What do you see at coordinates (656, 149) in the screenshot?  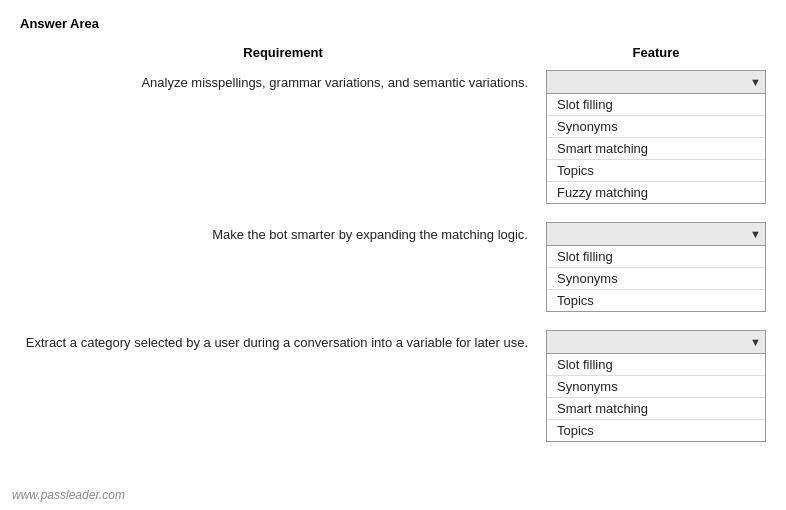 I see `dropdown-list-1: Slot fillingSynonymsSmart matchingTopics…` at bounding box center [656, 149].